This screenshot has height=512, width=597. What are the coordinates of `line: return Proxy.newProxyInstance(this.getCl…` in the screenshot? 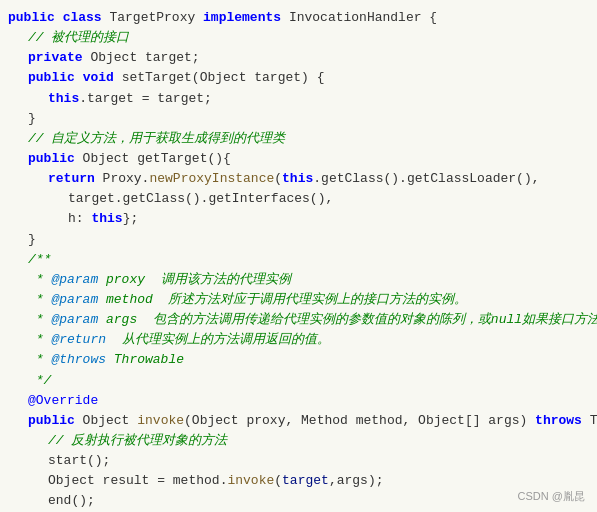 It's located at (298, 179).